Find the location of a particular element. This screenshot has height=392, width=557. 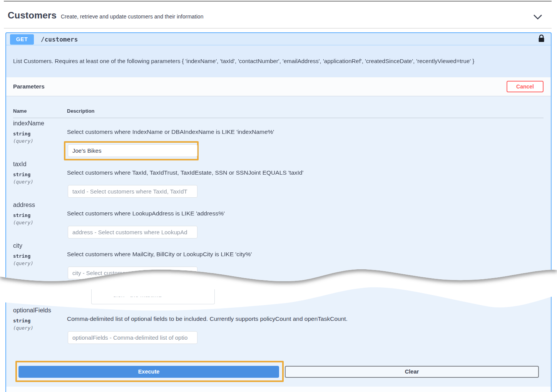

param-description: Select customers where IndexName or DBAI… is located at coordinates (171, 132).